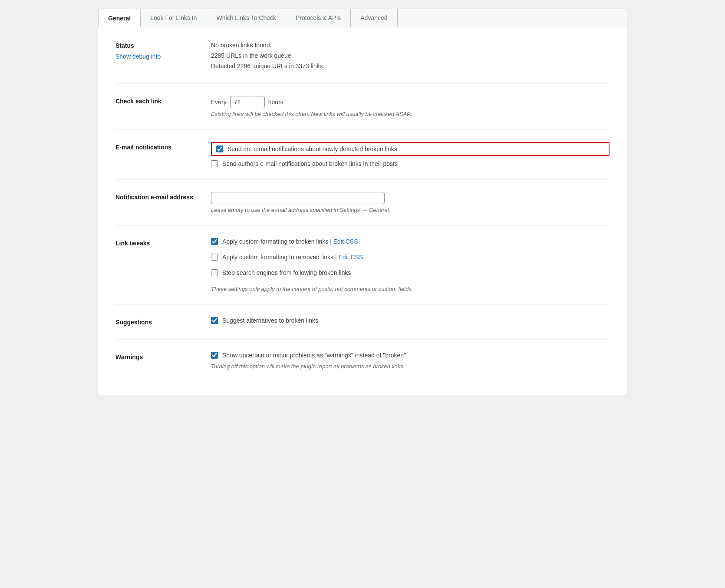  I want to click on warnings-option-row: Show uncertain or minor problems as "war…, so click(410, 355).